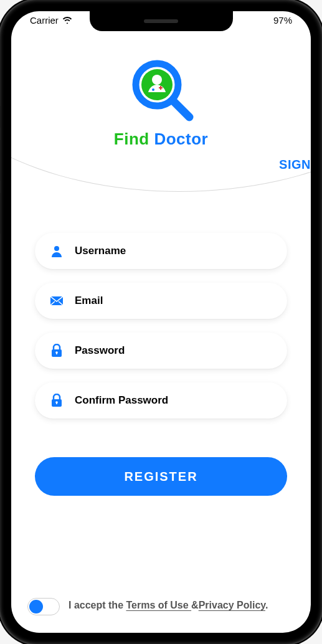  Describe the element at coordinates (161, 400) in the screenshot. I see `confirm-password-field` at that location.